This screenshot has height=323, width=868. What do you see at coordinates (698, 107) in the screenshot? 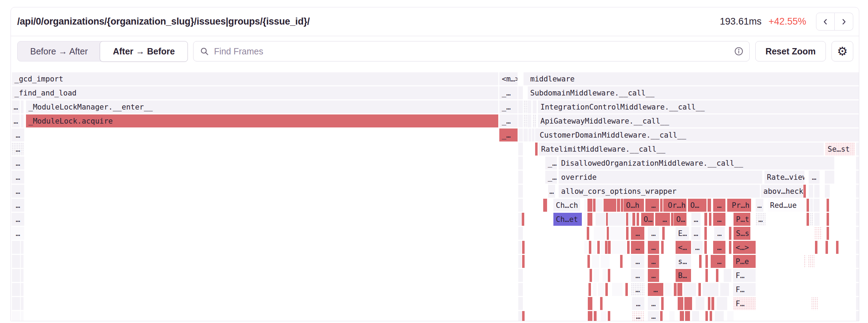
I see `frame-cell: IntegrationControlMiddleware.__call__` at bounding box center [698, 107].